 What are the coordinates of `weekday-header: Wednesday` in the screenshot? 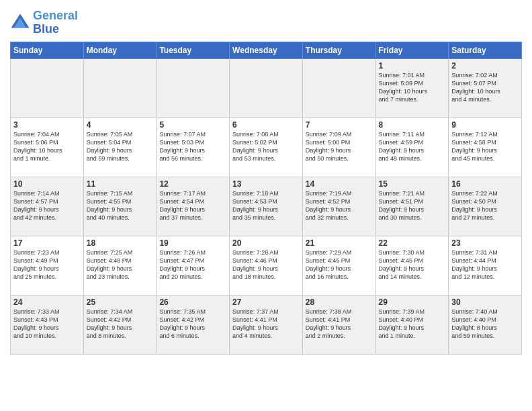 It's located at (266, 50).